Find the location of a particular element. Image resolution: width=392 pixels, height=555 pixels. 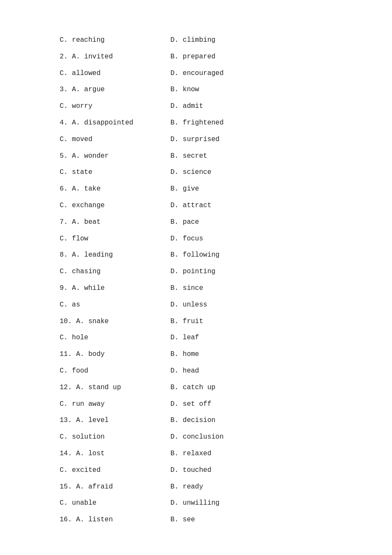

option-left: 16. A. listen is located at coordinates (115, 520).